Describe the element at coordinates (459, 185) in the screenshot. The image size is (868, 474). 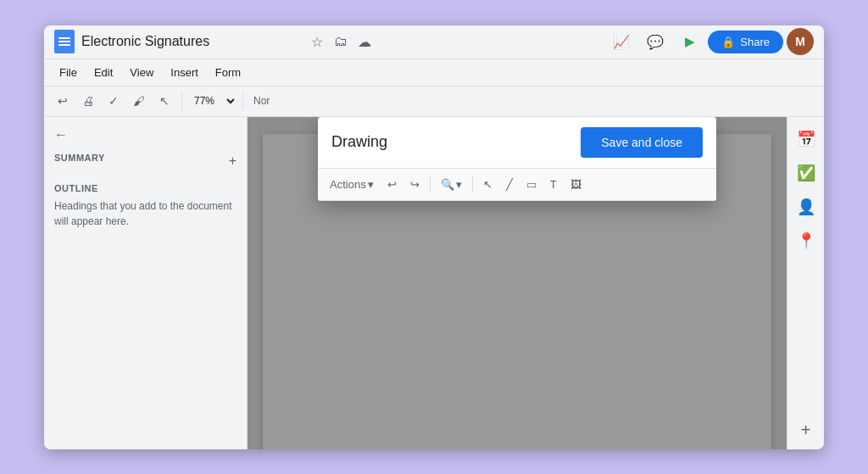
I see `zoom-chevron: ▾` at that location.